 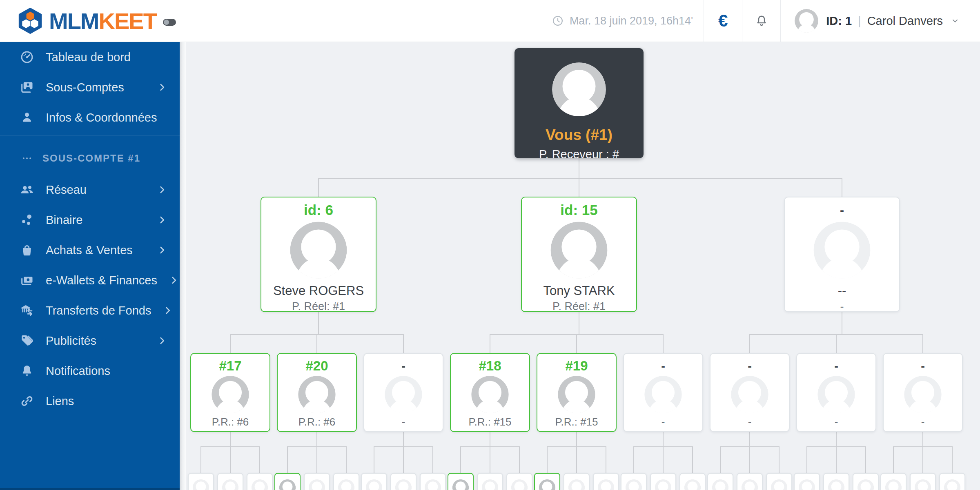 What do you see at coordinates (90, 118) in the screenshot?
I see `sidebar-item-infos-coordonnees: Infos & Coordonnées` at bounding box center [90, 118].